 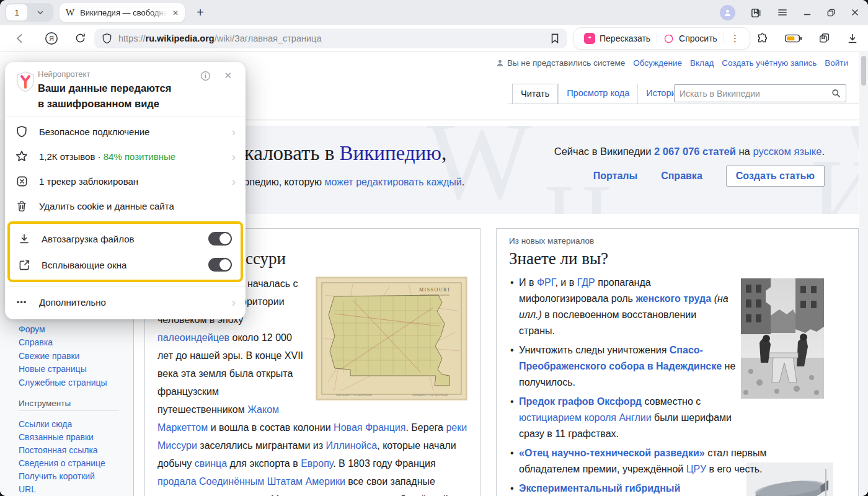 I want to click on bookmark-flag-icon, so click(x=555, y=38).